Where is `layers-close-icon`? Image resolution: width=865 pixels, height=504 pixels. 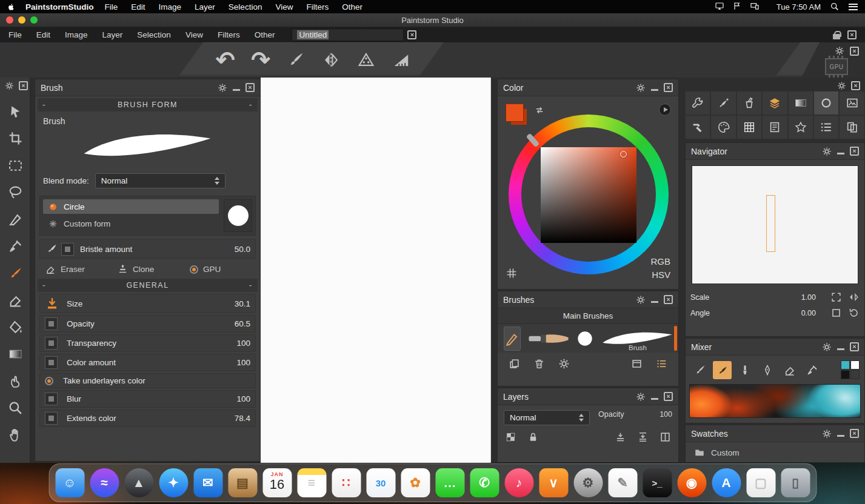 layers-close-icon is located at coordinates (668, 396).